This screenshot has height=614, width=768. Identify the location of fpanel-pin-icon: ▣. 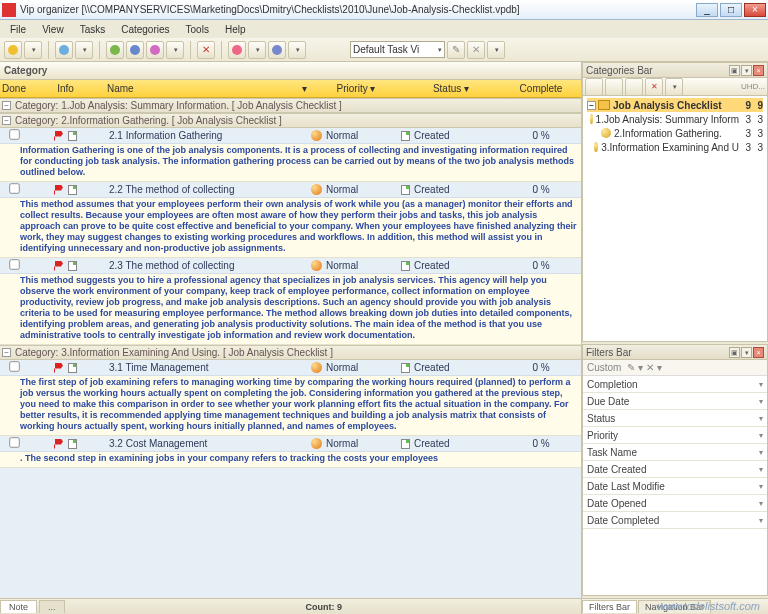
(734, 352).